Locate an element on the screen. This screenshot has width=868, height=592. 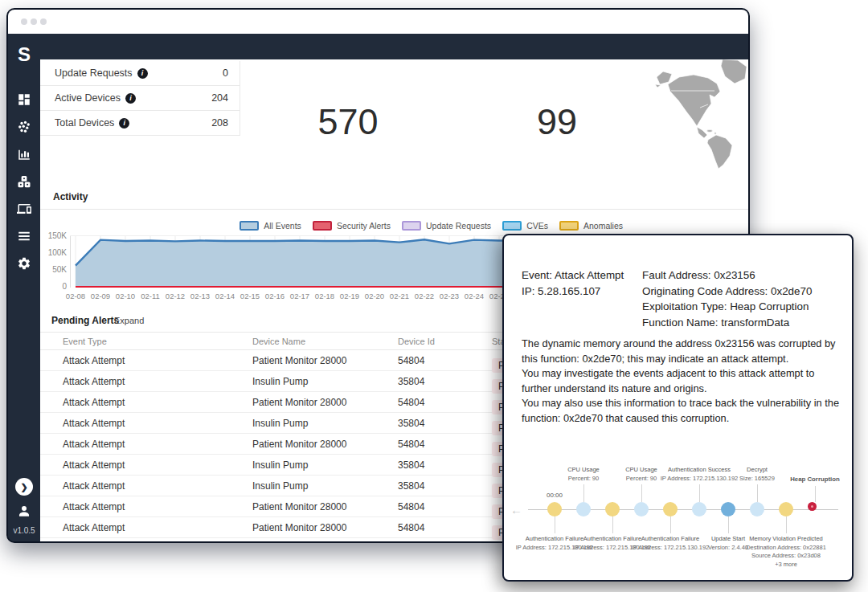
event-detail-fields: Fault Address: 0x23156Originating Code A… is located at coordinates (727, 299).